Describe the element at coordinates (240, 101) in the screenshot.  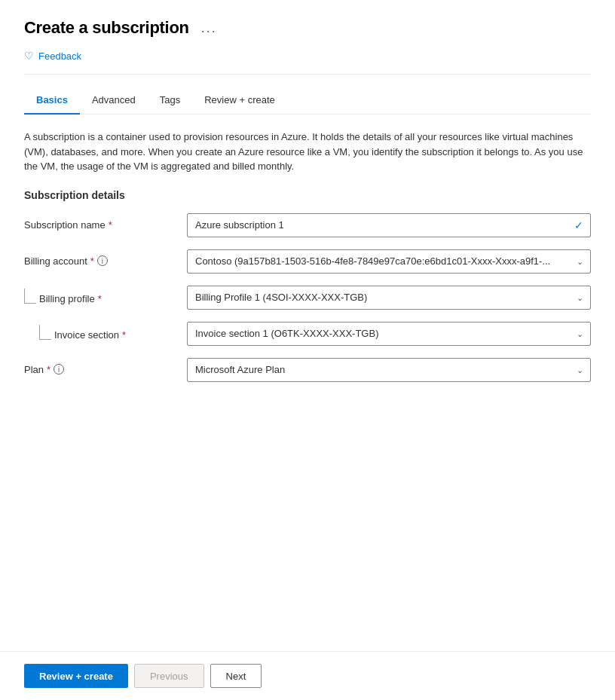
I see `tab-review-create: Review + create` at that location.